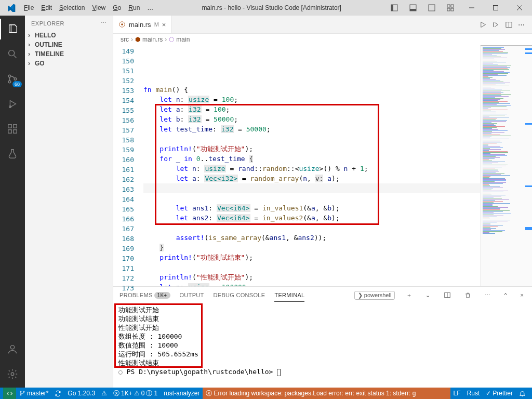  Describe the element at coordinates (509, 25) in the screenshot. I see `split-editor-icon` at that location.